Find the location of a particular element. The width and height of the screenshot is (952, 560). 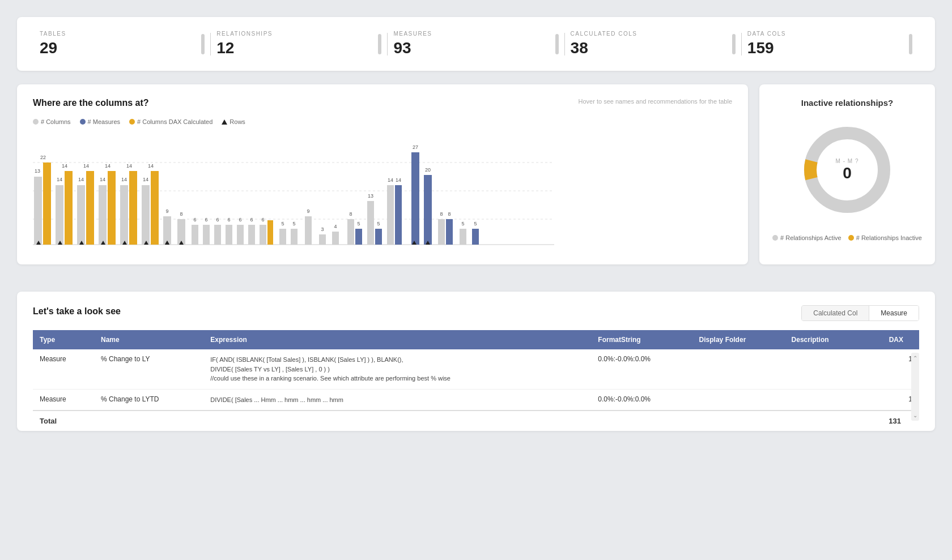

stat-measures-value: 93 is located at coordinates (471, 48).